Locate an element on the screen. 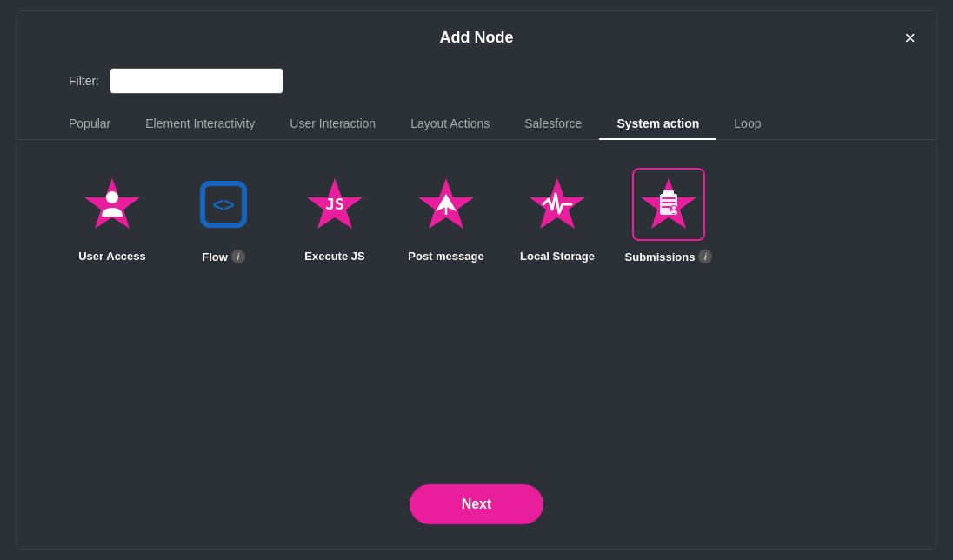 The width and height of the screenshot is (953, 560). flow-info-badge: i is located at coordinates (238, 257).